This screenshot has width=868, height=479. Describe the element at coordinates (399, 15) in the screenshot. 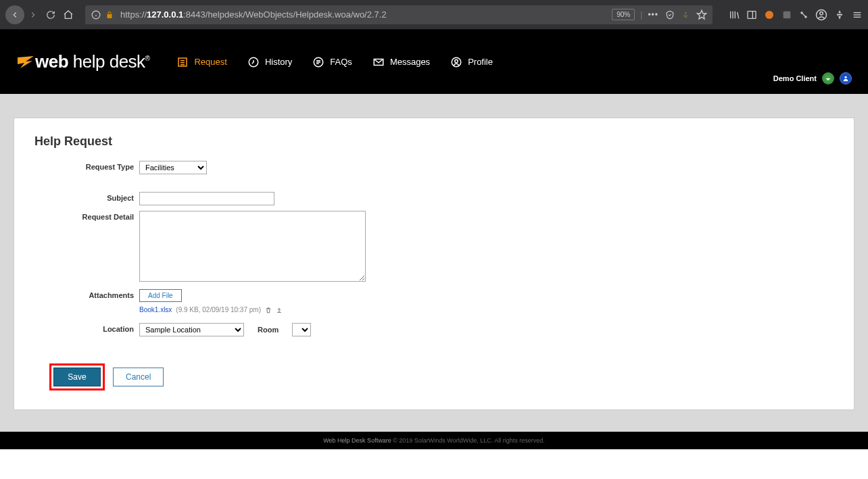

I see `address-bar: https://127.0.0.1:8443/helpdesk/WebObjec…` at that location.